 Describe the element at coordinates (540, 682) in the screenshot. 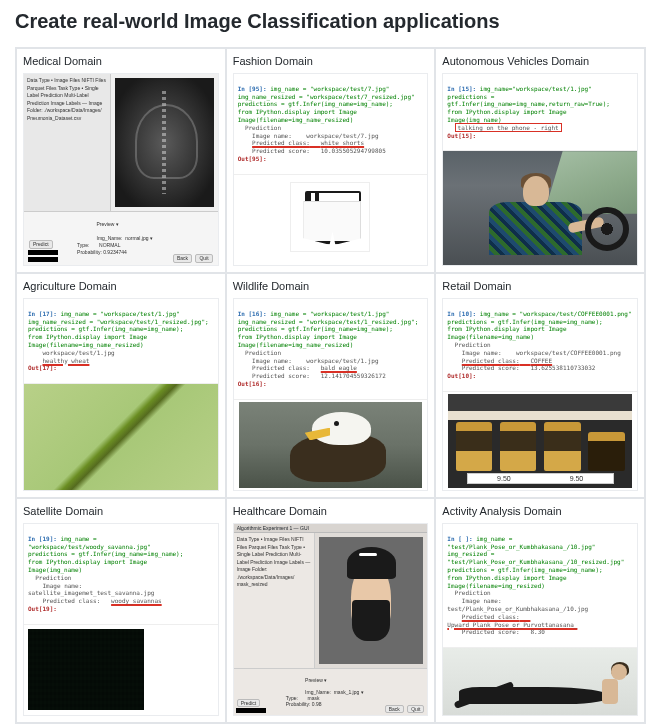

I see `yoga-pose-image` at that location.